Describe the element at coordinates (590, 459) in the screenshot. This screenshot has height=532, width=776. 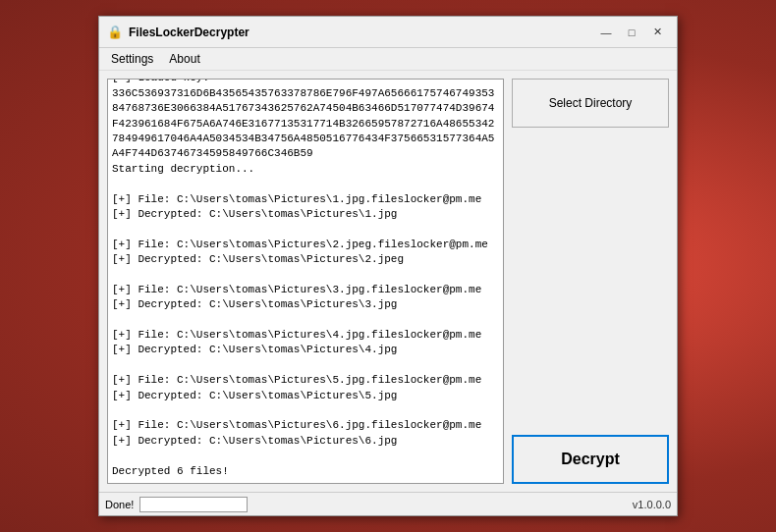
I see `decrypt-button: Decrypt` at that location.